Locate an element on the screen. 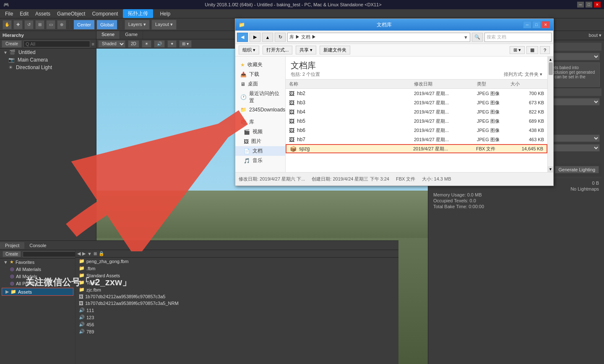 The height and width of the screenshot is (364, 604). maximize-button: □ is located at coordinates (589, 5).